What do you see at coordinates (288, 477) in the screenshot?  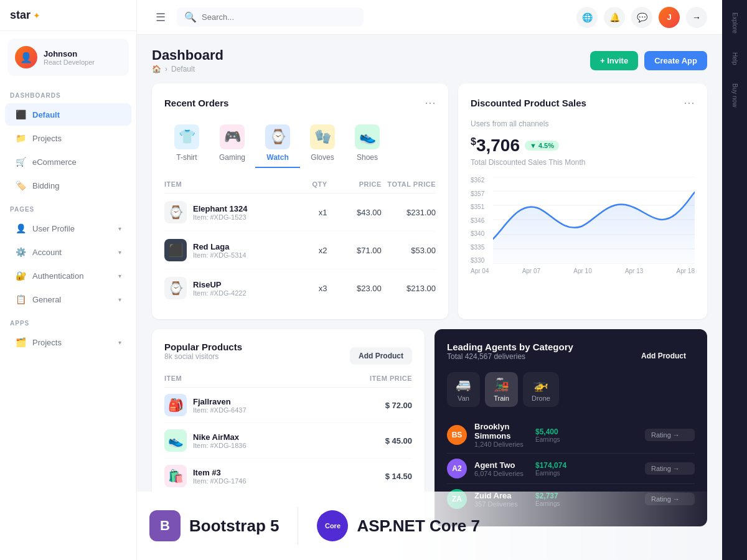 I see `list-item: 🛍️ Item #3 Item: #XDG-1746 $ 14.50` at bounding box center [288, 477].